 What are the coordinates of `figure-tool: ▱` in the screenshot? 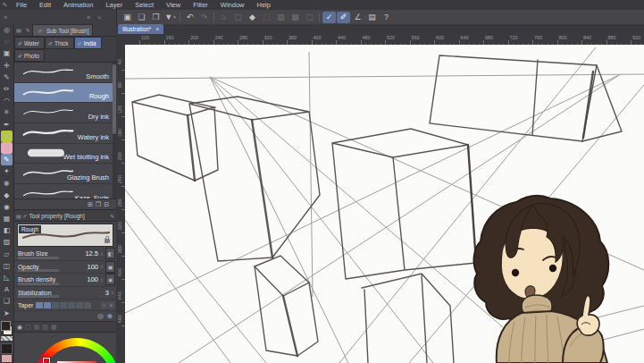 It's located at (7, 254).